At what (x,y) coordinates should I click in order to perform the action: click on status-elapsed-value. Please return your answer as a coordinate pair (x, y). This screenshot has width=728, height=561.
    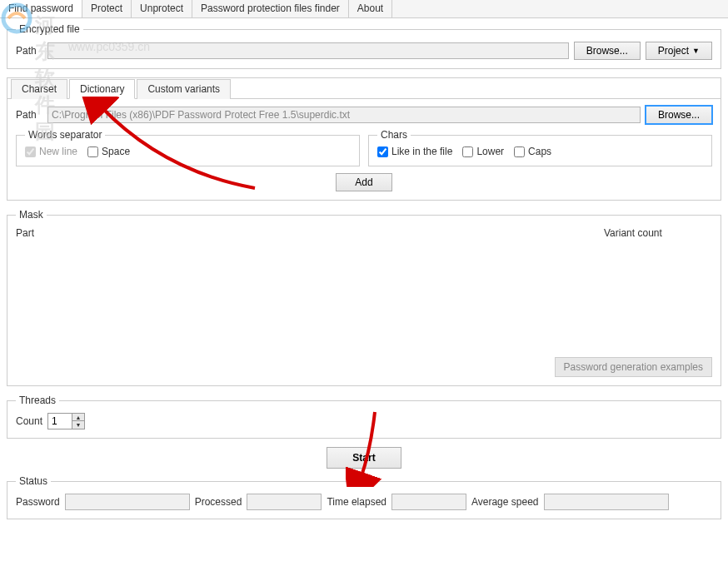
    Looking at the image, I should click on (429, 502).